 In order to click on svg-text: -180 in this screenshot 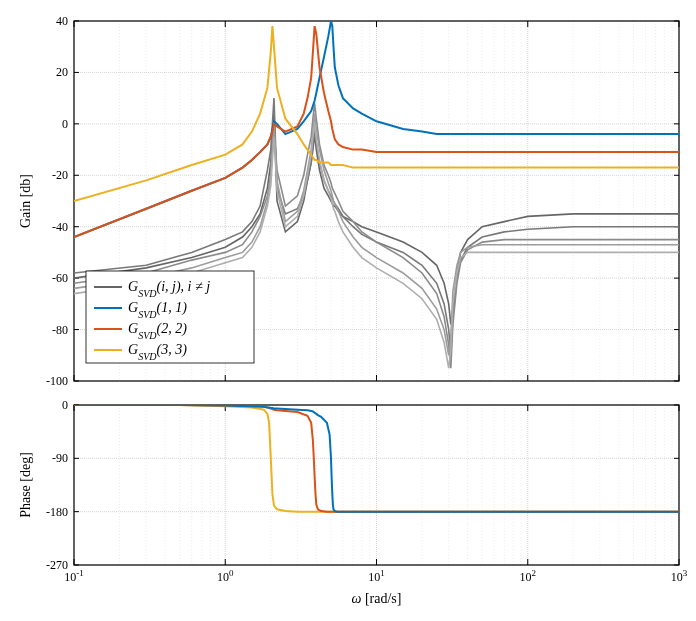, I will do `click(57, 512)`.